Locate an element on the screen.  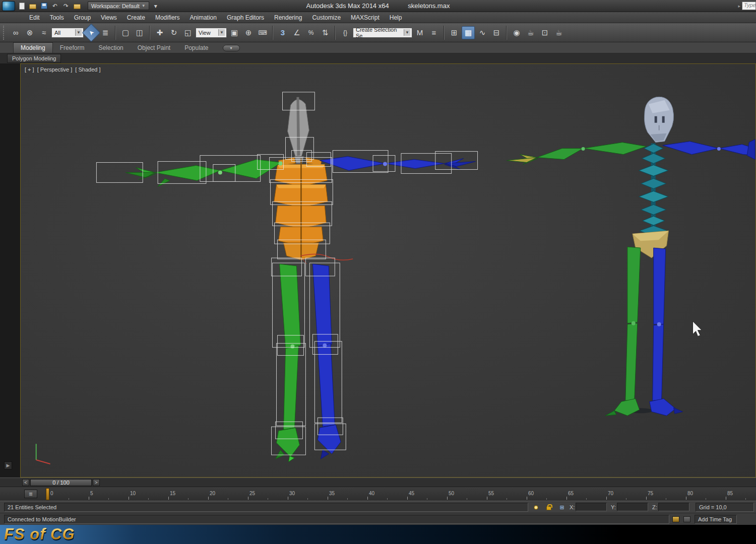
menu-item: Create is located at coordinates (136, 18).